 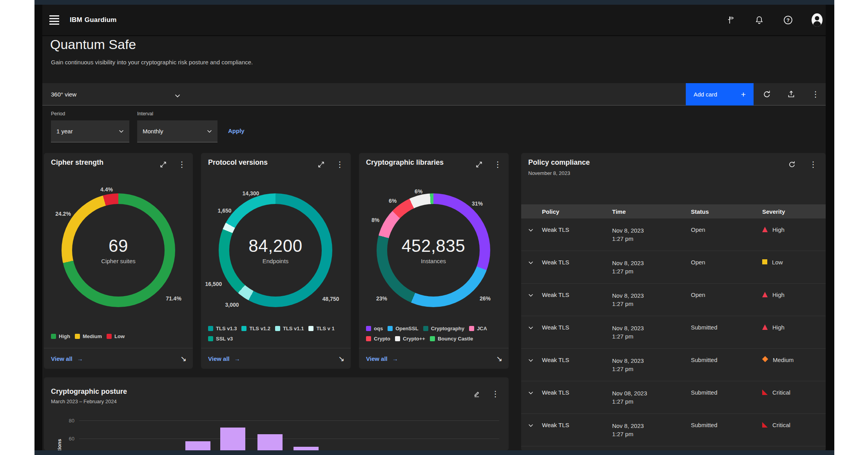 I want to click on y-tick-label: 60, so click(x=69, y=439).